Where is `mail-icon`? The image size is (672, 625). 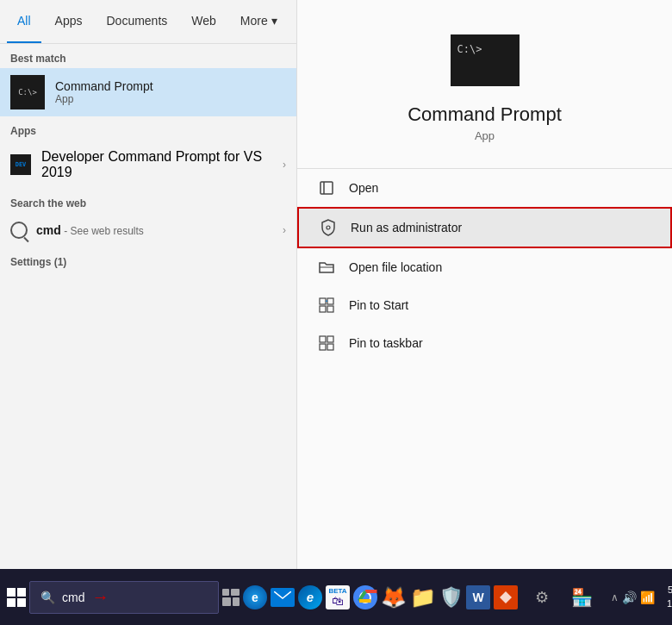
mail-icon is located at coordinates (283, 597).